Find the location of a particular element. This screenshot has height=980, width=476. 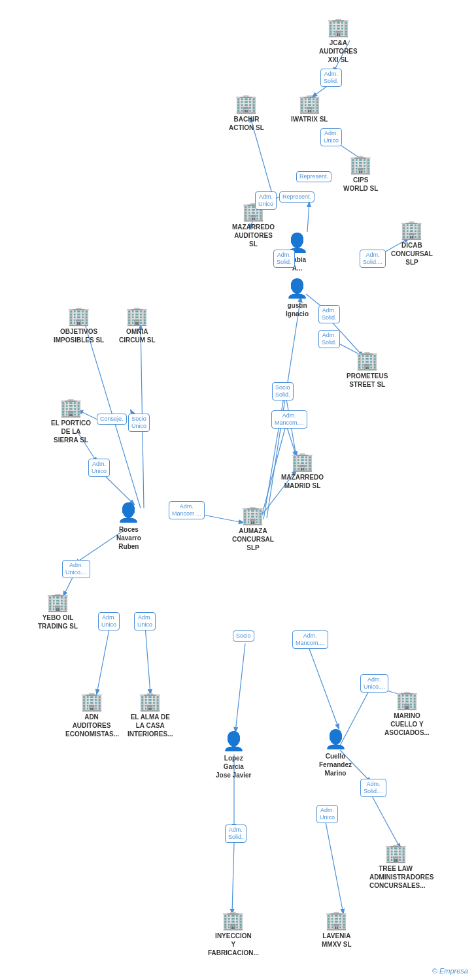

building-icon-el-portico: 🏢 is located at coordinates (71, 408).